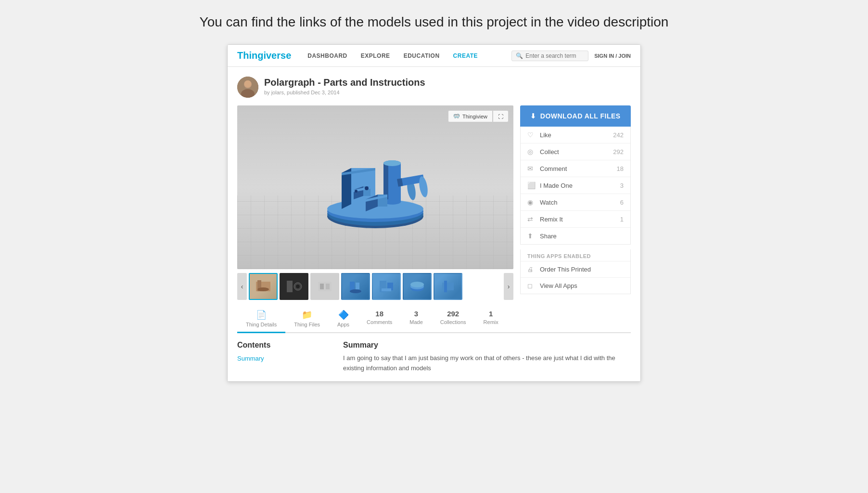 This screenshot has width=868, height=493. I want to click on contents-summary-link: Summary, so click(285, 358).